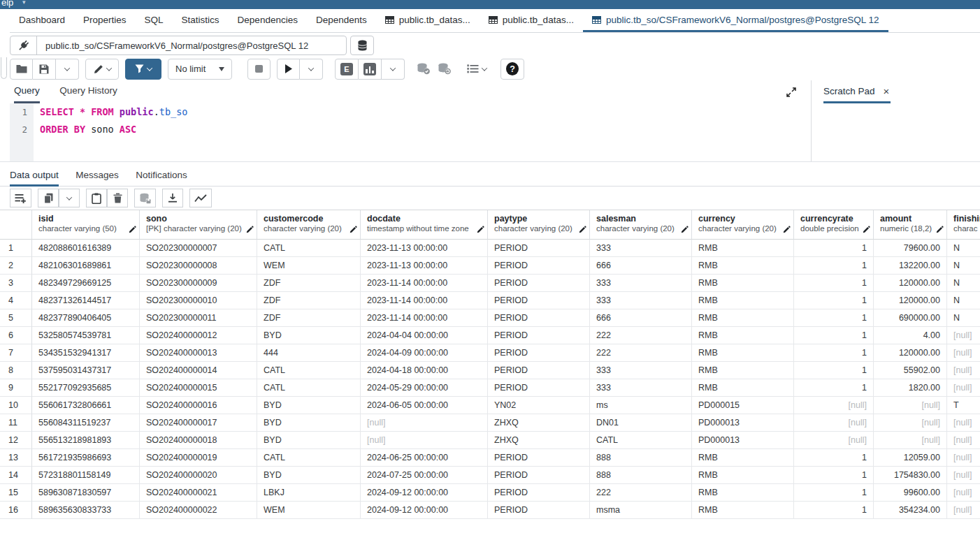  I want to click on new-connection-button, so click(362, 45).